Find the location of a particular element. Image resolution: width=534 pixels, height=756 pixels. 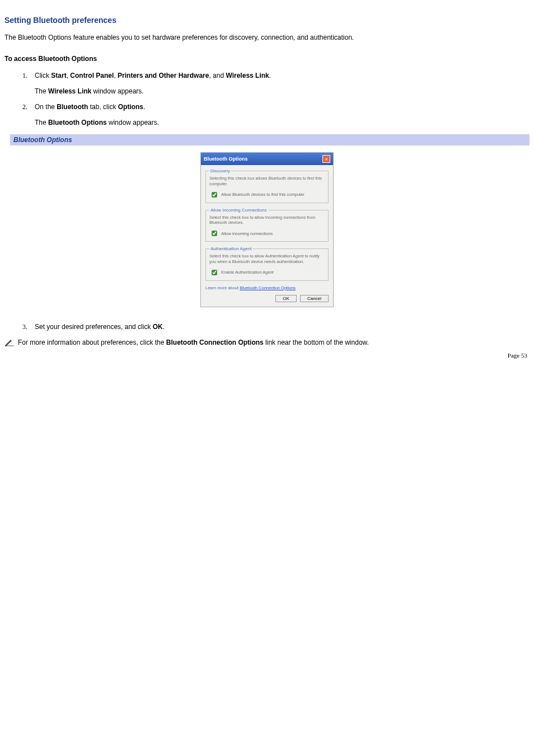

auth-checkbox is located at coordinates (214, 273).